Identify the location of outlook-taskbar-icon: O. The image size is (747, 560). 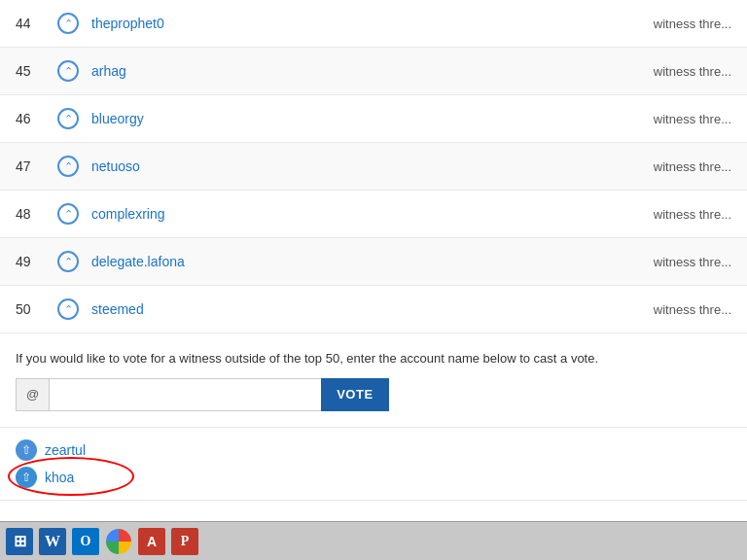
(86, 542).